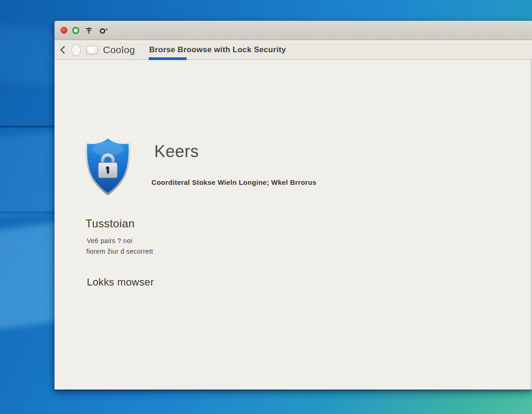  I want to click on shield-lock-icon, so click(108, 165).